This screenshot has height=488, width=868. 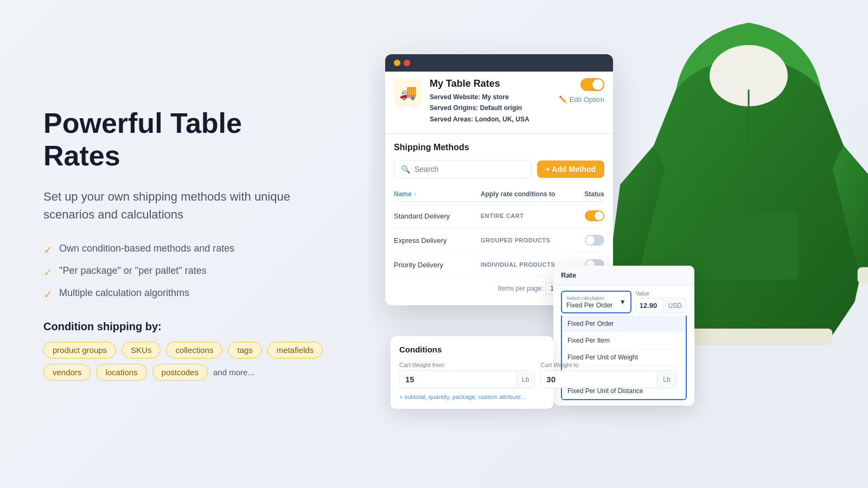 I want to click on tag-skus: SKUs, so click(x=141, y=350).